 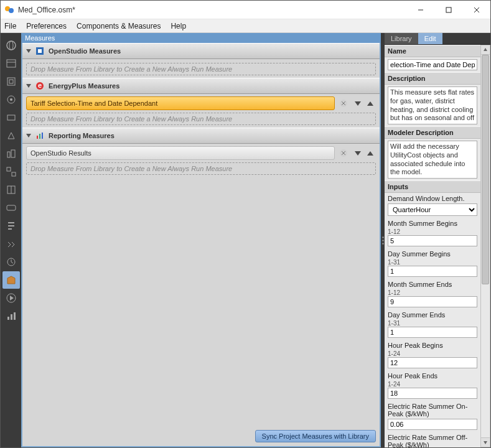 What do you see at coordinates (433, 187) in the screenshot?
I see `inputs-label: Inputs` at bounding box center [433, 187].